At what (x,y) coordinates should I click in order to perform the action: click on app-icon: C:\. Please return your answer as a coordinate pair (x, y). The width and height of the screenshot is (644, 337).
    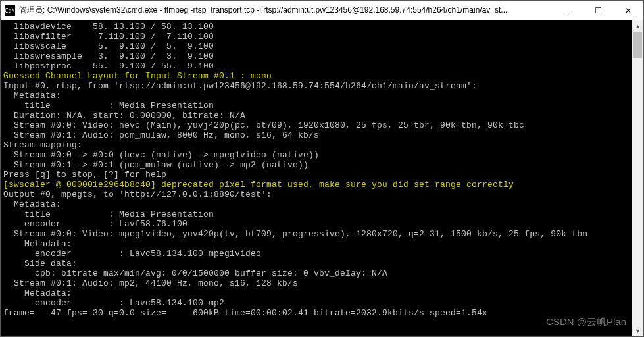
    Looking at the image, I should click on (10, 11).